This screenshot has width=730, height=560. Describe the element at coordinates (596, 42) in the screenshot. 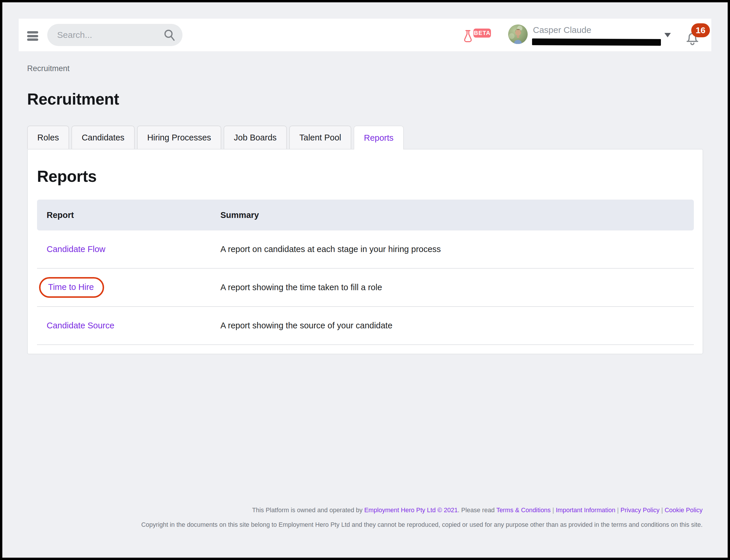

I see `redacted-user-email` at that location.